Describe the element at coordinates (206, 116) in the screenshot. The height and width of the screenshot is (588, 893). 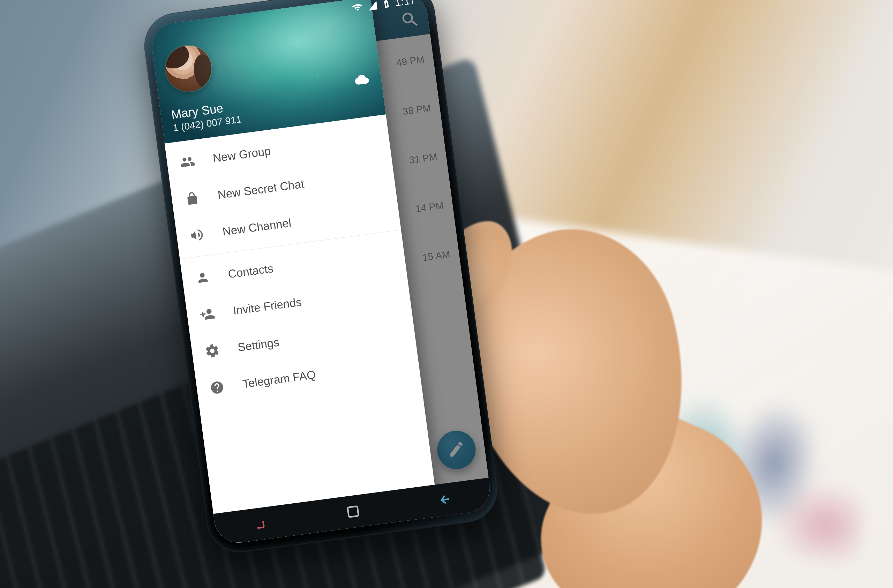
I see `profile-text: Mary Sue 1 (042) 007 911` at that location.